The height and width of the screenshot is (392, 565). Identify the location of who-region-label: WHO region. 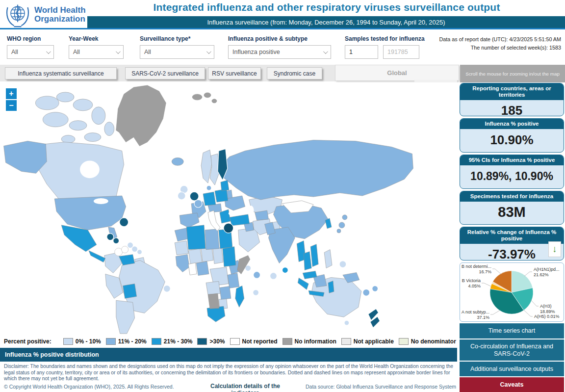
(24, 39).